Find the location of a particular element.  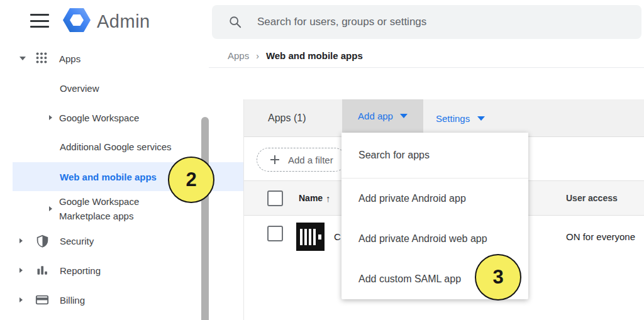

menu-item-add-private-android-web-app: Add private Android web app is located at coordinates (435, 239).